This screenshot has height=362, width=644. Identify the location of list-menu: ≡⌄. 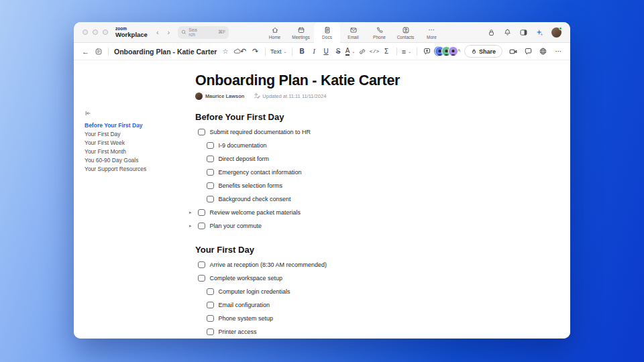
(407, 52).